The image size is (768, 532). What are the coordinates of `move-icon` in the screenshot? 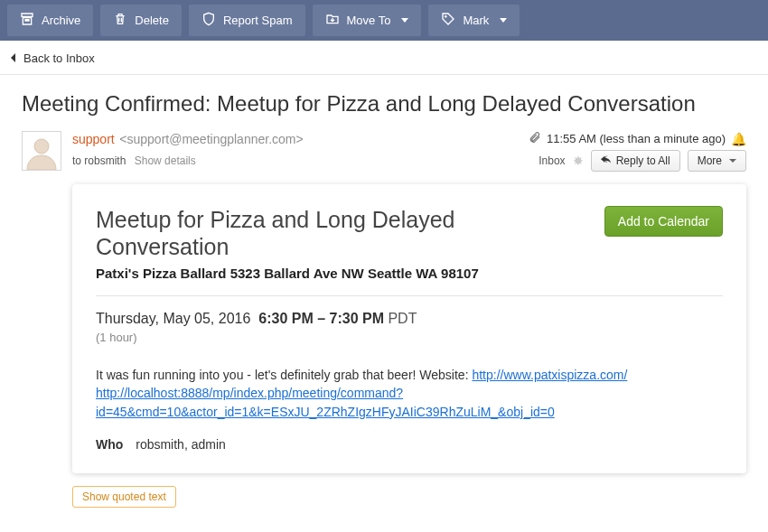 It's located at (332, 20).